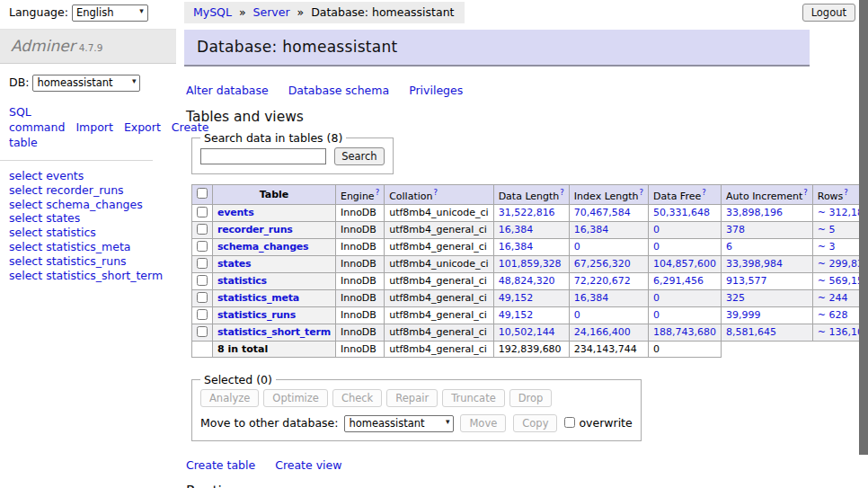 Image resolution: width=868 pixels, height=488 pixels. What do you see at coordinates (864, 244) in the screenshot?
I see `vertical-scrollbar` at bounding box center [864, 244].